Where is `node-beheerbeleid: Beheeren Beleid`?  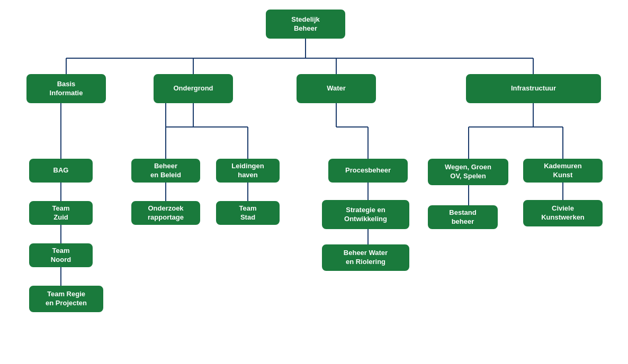
node-beheerbeleid: Beheeren Beleid is located at coordinates (166, 170).